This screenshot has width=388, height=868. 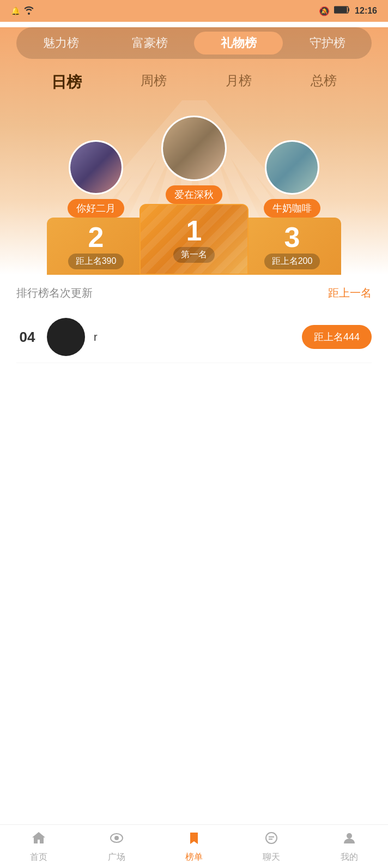 I want to click on notification-icon: 🔔, so click(x=15, y=11).